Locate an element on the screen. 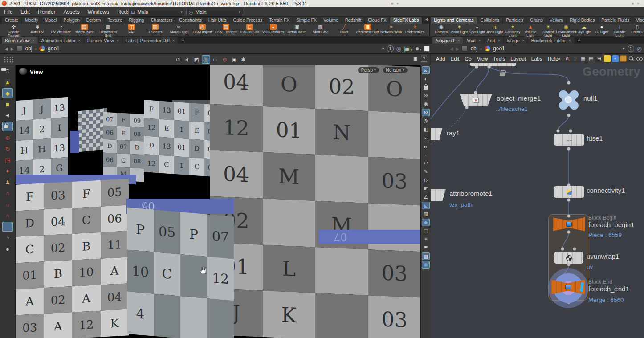 Image resolution: width=644 pixels, height=338 pixels. maximize-pane-icon: ■ is located at coordinates (392, 4).